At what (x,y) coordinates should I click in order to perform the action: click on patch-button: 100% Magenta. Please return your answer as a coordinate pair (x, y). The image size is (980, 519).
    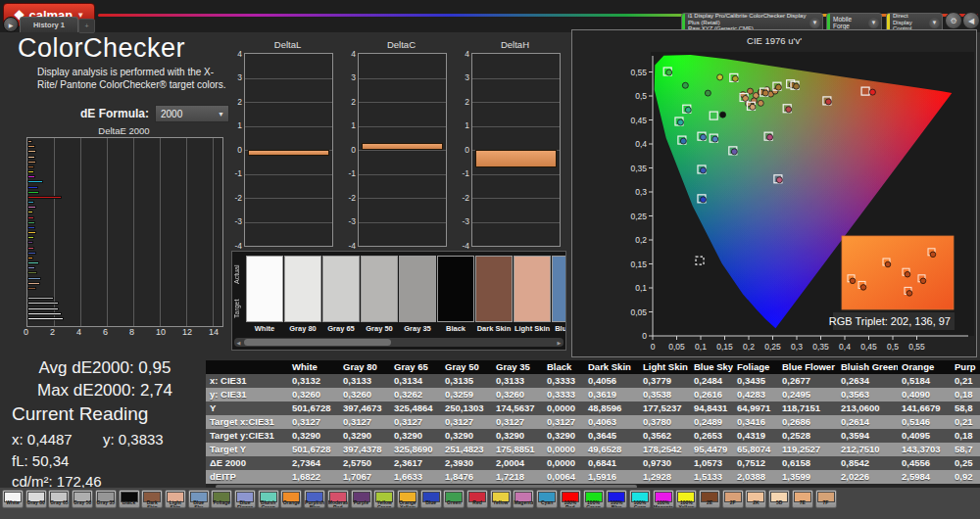
    Looking at the image, I should click on (663, 499).